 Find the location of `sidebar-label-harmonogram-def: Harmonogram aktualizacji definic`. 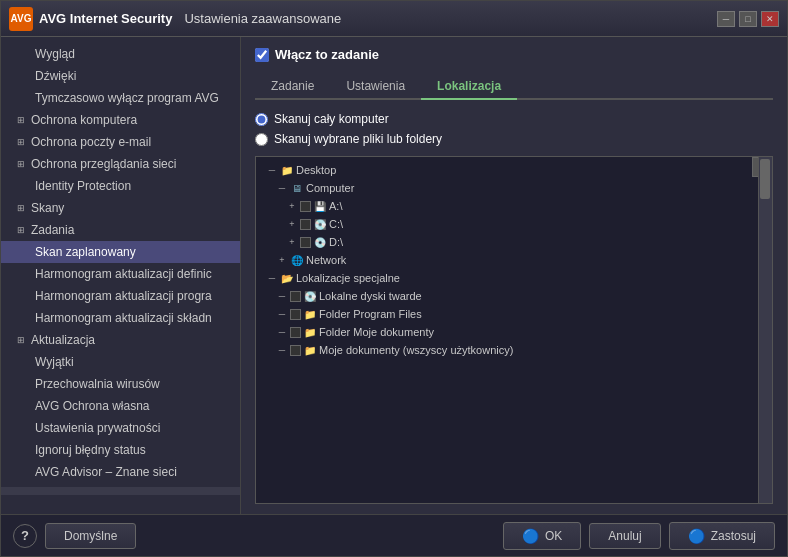

sidebar-label-harmonogram-def: Harmonogram aktualizacji definic is located at coordinates (124, 274).